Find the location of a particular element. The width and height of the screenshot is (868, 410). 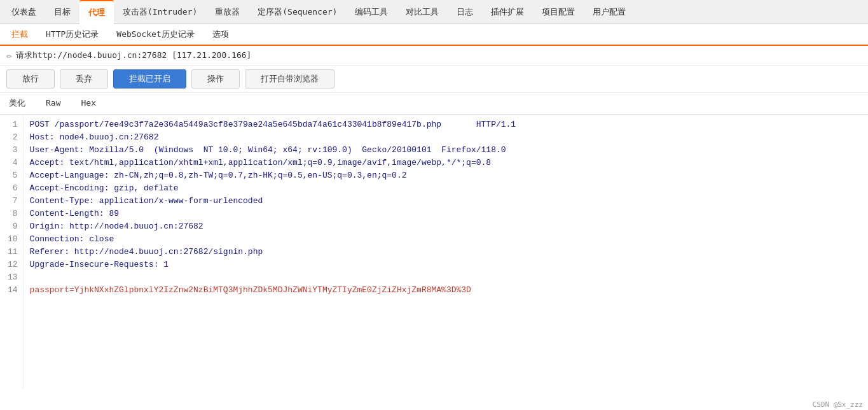

line-number-12: 12 is located at coordinates (13, 265).